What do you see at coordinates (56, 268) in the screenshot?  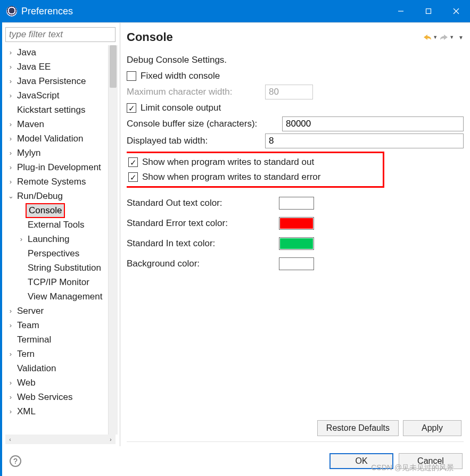 I see `tree-item: ›String Substitution` at bounding box center [56, 268].